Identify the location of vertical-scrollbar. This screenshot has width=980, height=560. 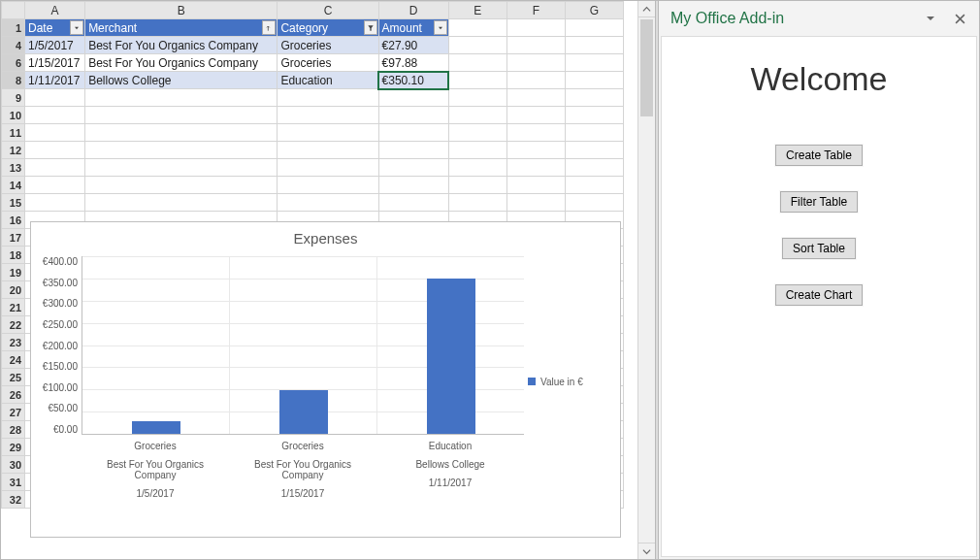
(646, 280).